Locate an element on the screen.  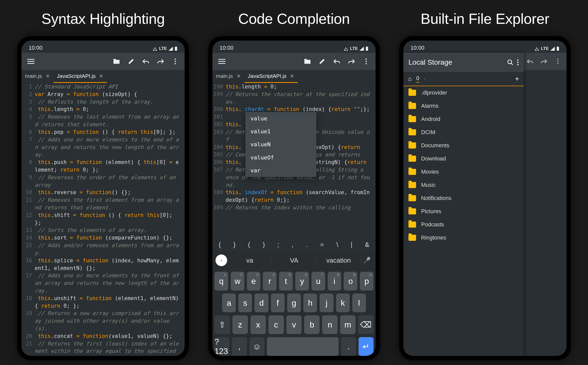
backspace-key: ⌫ is located at coordinates (366, 325).